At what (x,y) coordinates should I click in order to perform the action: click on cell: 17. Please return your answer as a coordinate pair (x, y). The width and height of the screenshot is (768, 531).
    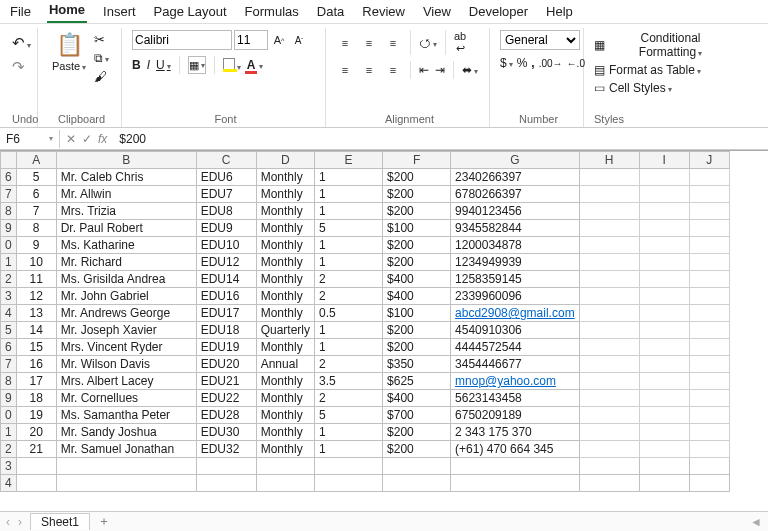
    Looking at the image, I should click on (36, 382).